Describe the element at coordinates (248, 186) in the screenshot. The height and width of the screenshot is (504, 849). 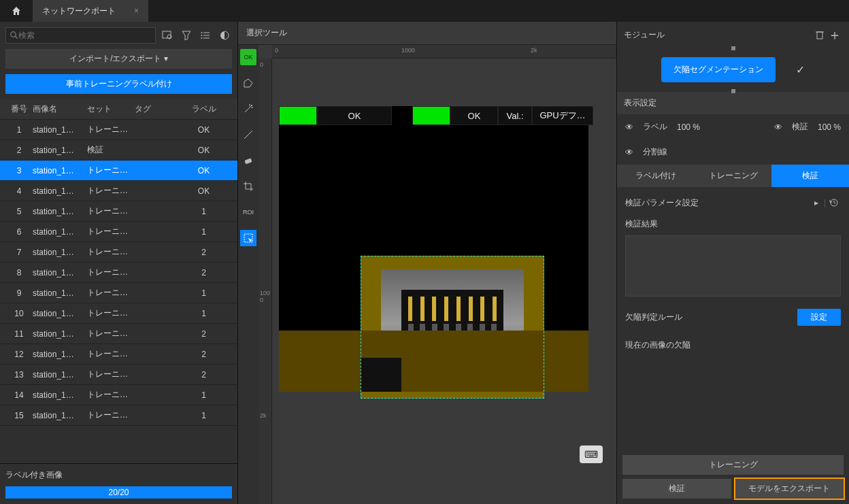
I see `crop-tool-icon` at that location.